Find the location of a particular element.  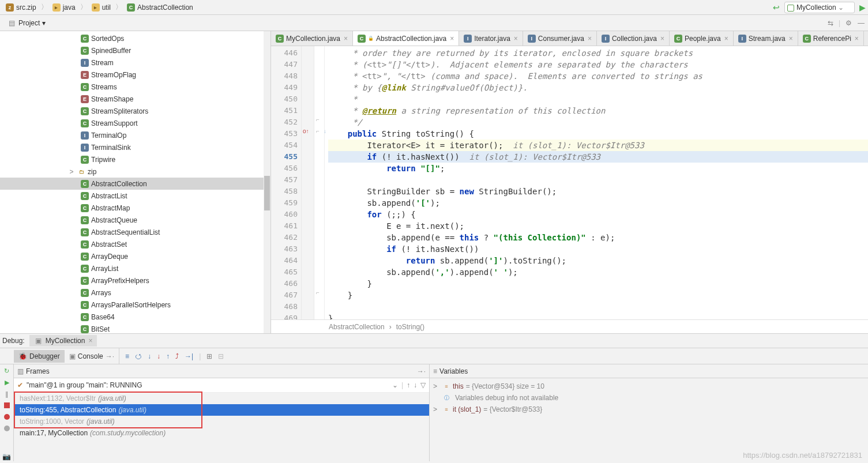

line-number: 451 is located at coordinates (284, 111).